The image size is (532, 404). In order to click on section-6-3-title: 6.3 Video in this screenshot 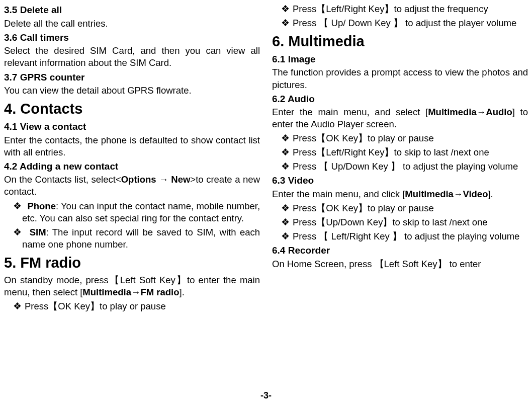, I will do `click(400, 181)`.